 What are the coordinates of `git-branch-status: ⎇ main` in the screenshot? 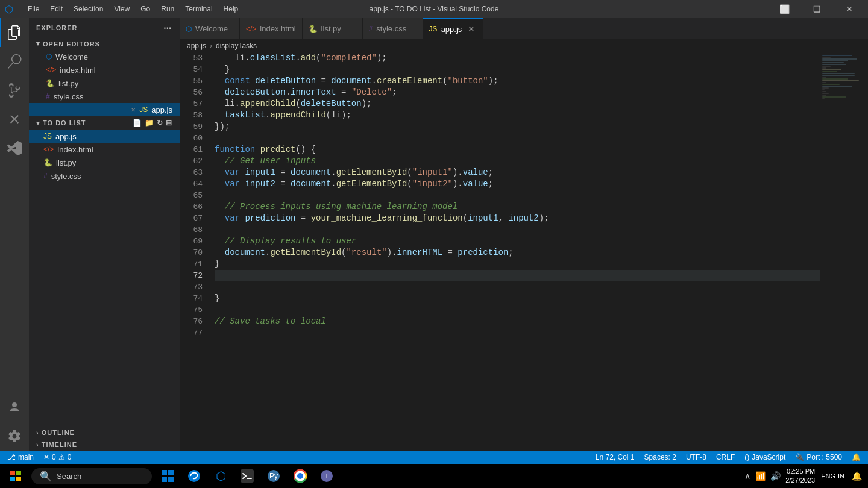 It's located at (20, 457).